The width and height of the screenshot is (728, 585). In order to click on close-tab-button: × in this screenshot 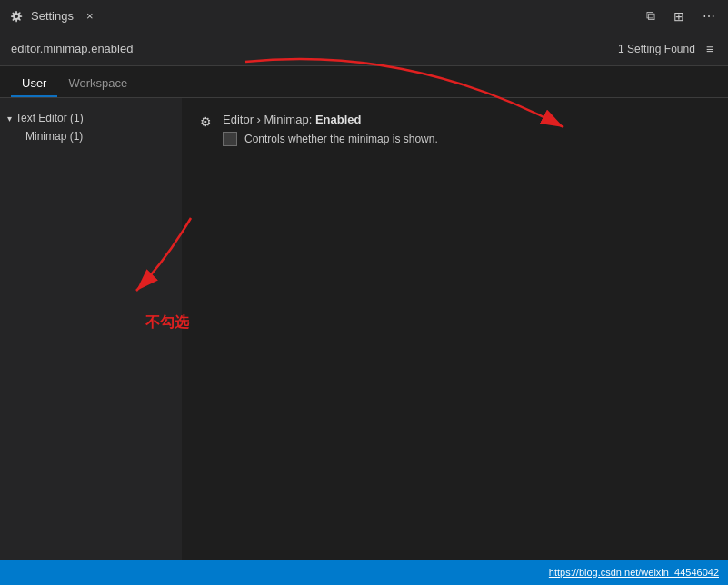, I will do `click(90, 16)`.